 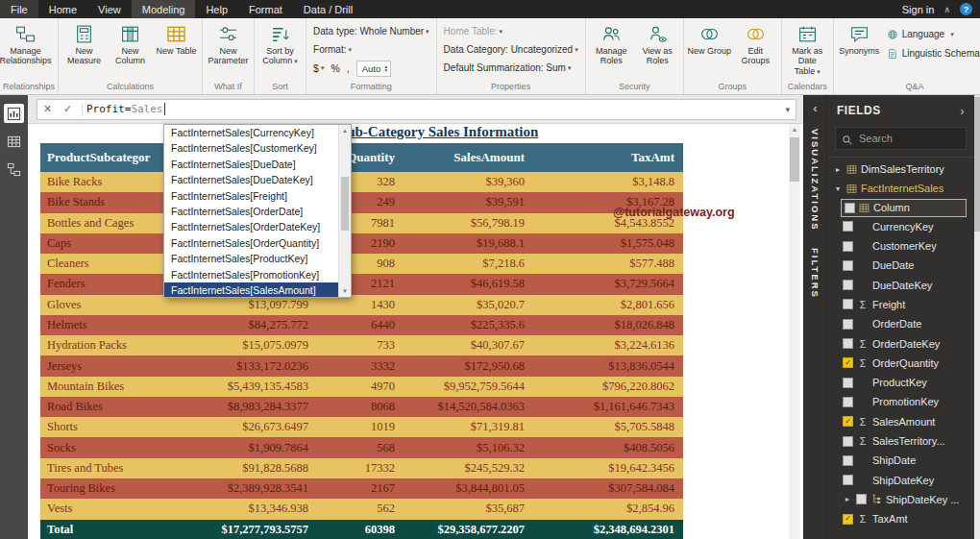 What do you see at coordinates (104, 448) in the screenshot?
I see `table-cell: Socks` at bounding box center [104, 448].